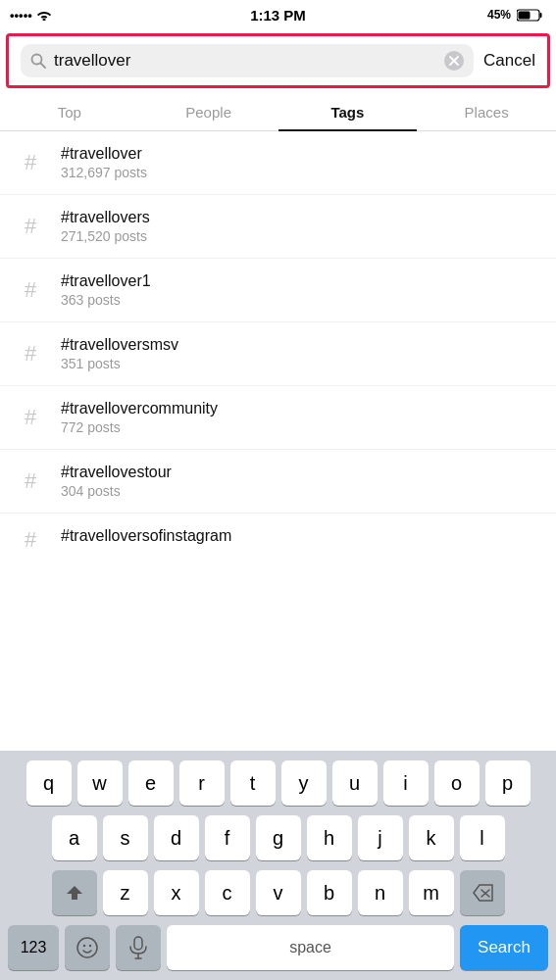 This screenshot has height=980, width=556. I want to click on status-right: 45%, so click(515, 15).